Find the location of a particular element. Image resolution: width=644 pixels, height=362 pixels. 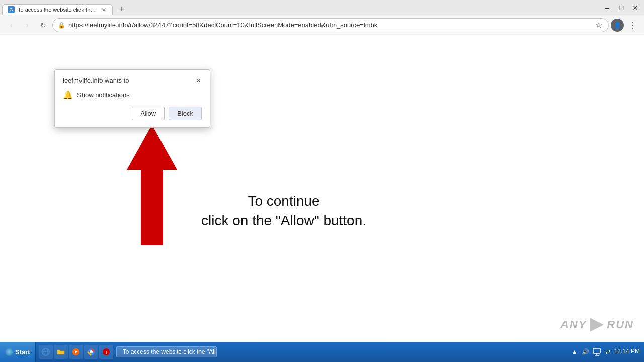

notification-dialog: leefmylife.info wants to × 🔔 Show notifi… is located at coordinates (132, 99).